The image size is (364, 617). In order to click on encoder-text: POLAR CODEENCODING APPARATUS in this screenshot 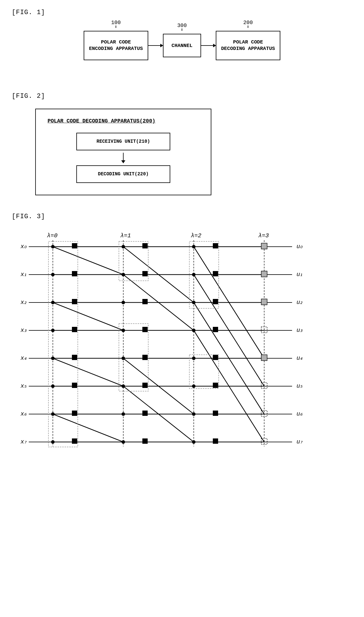, I will do `click(116, 46)`.